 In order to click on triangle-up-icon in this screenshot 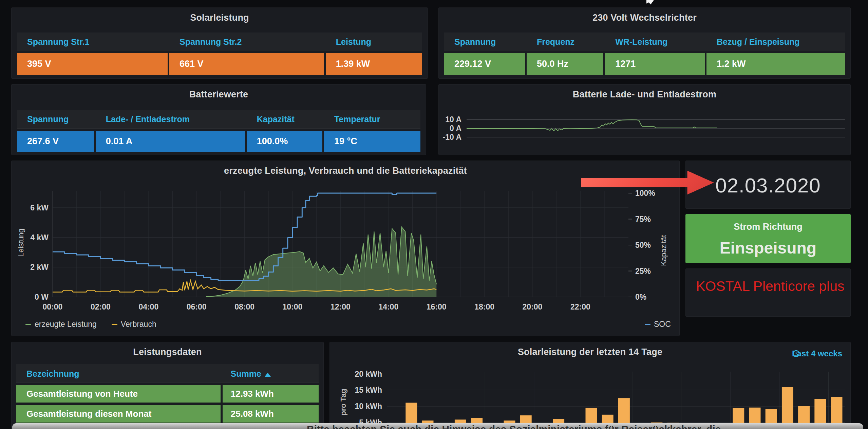, I will do `click(268, 375)`.